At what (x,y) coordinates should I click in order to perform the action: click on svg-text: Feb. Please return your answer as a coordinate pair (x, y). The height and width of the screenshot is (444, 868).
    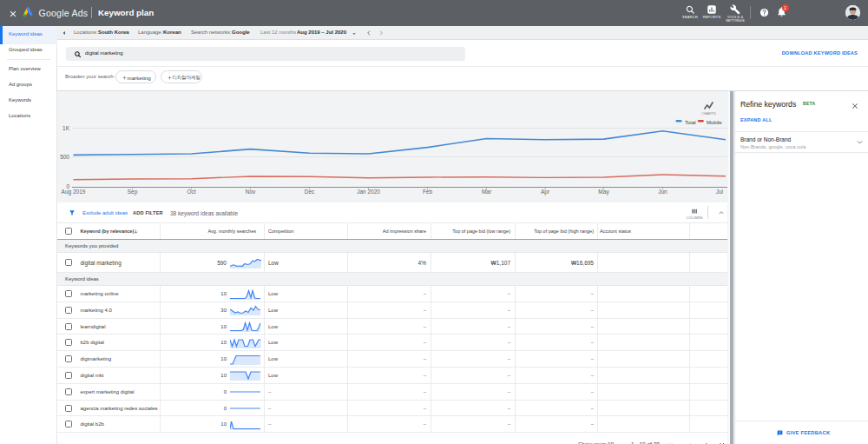
    Looking at the image, I should click on (428, 191).